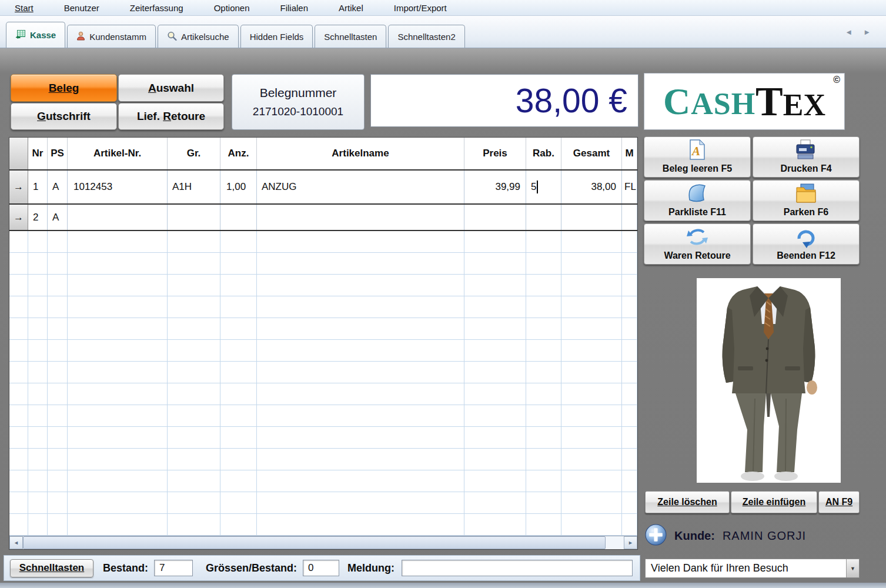  I want to click on add-customer-icon, so click(656, 536).